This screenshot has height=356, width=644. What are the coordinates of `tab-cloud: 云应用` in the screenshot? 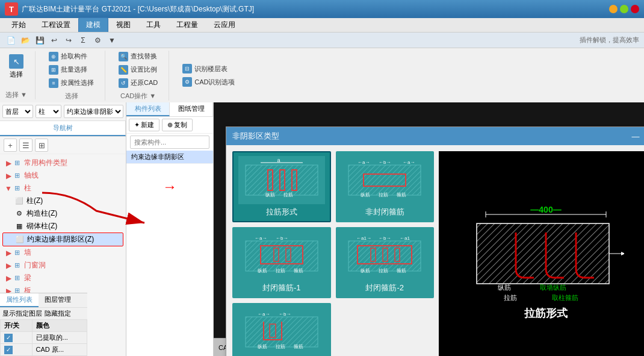 It's located at (224, 25).